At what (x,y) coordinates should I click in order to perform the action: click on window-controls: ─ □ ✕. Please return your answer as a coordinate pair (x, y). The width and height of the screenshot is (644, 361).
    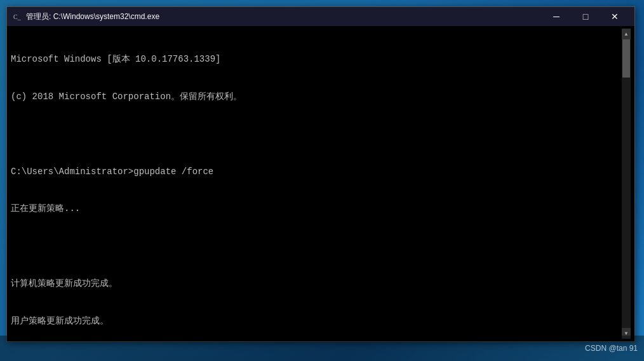
    Looking at the image, I should click on (586, 17).